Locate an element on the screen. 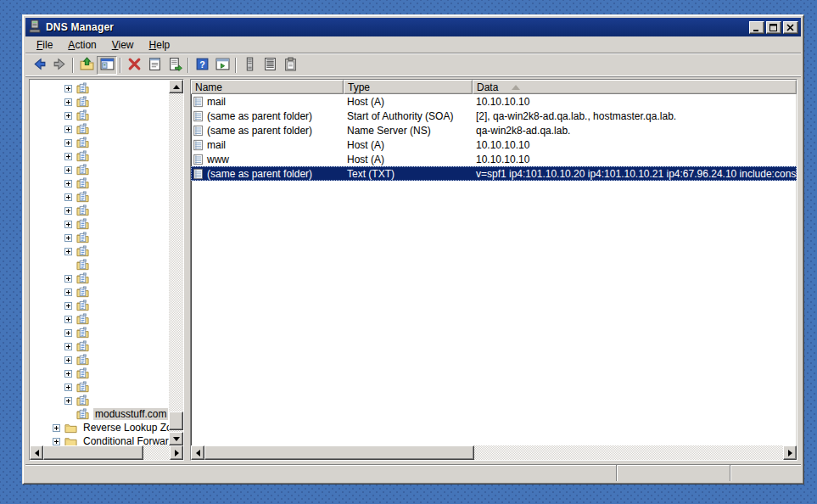  title-bar: DNS Manager is located at coordinates (413, 27).